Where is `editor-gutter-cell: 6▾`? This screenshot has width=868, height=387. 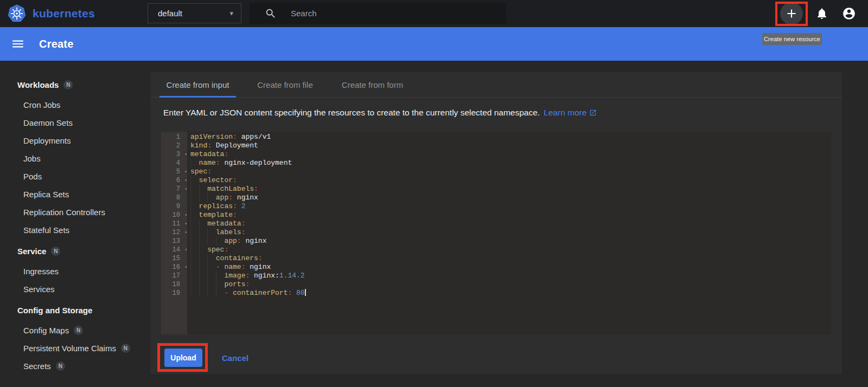 editor-gutter-cell: 6▾ is located at coordinates (174, 180).